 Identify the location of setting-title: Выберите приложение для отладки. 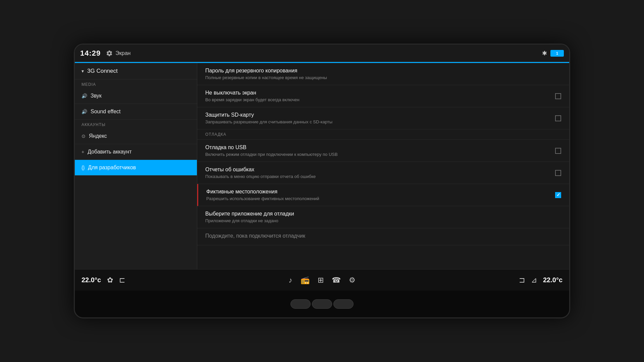
(383, 214).